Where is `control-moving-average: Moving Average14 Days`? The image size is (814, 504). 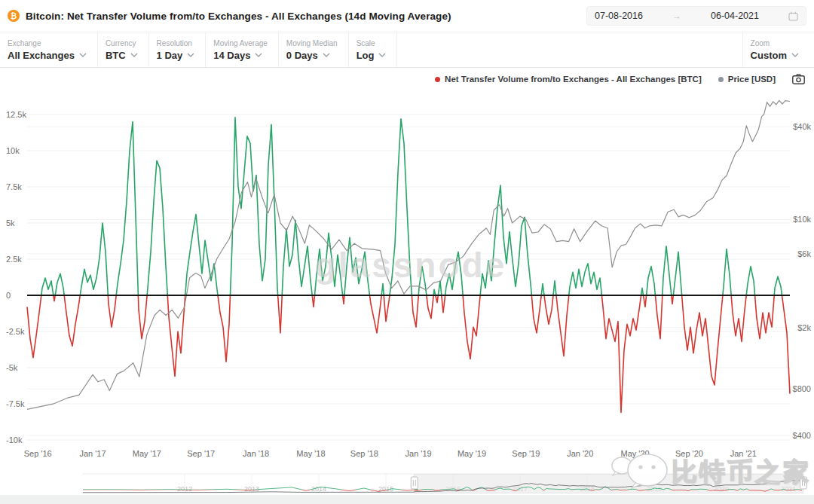
control-moving-average: Moving Average14 Days is located at coordinates (243, 50).